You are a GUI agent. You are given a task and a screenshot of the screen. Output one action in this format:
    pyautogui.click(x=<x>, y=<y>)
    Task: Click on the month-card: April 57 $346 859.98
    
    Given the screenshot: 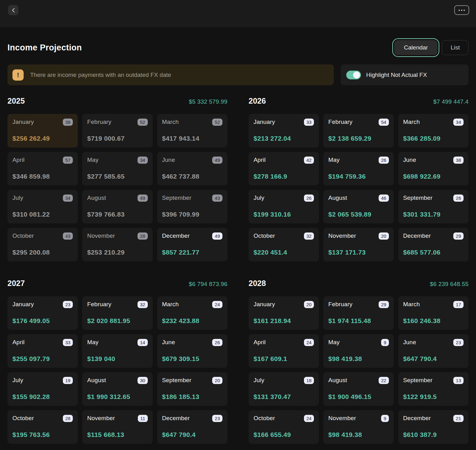 What is the action you would take?
    pyautogui.click(x=43, y=169)
    